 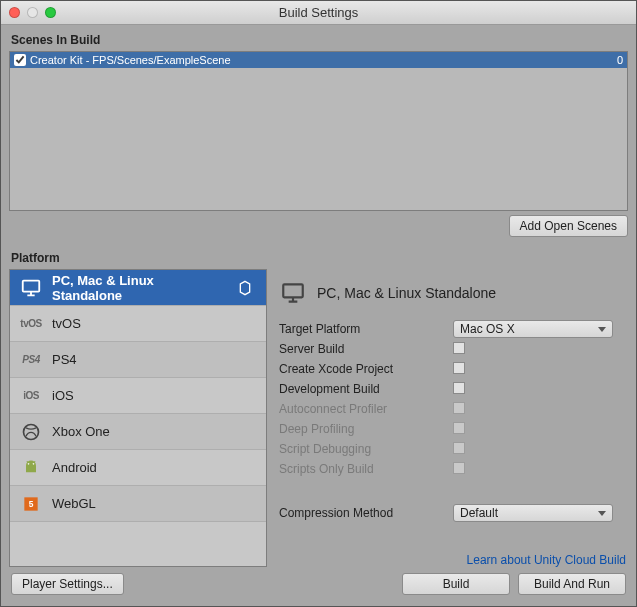 I want to click on field-label: Target Platform, so click(x=366, y=329).